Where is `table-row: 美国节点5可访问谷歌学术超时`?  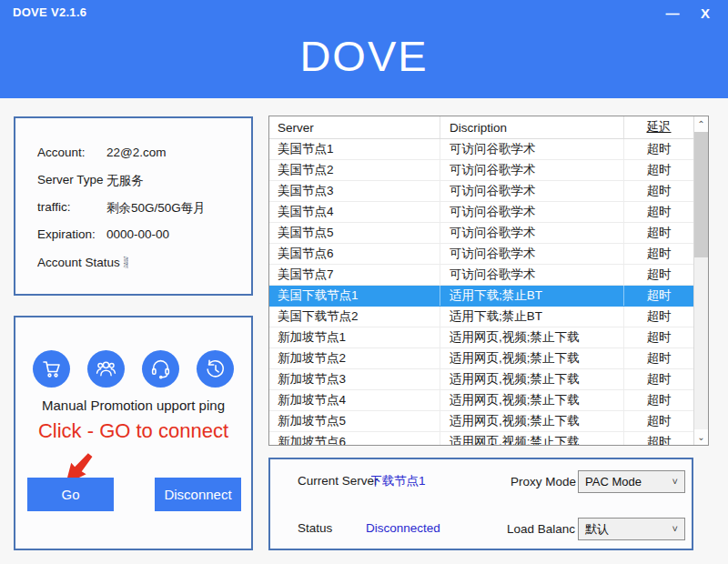
table-row: 美国节点5可访问谷歌学术超时 is located at coordinates (481, 233).